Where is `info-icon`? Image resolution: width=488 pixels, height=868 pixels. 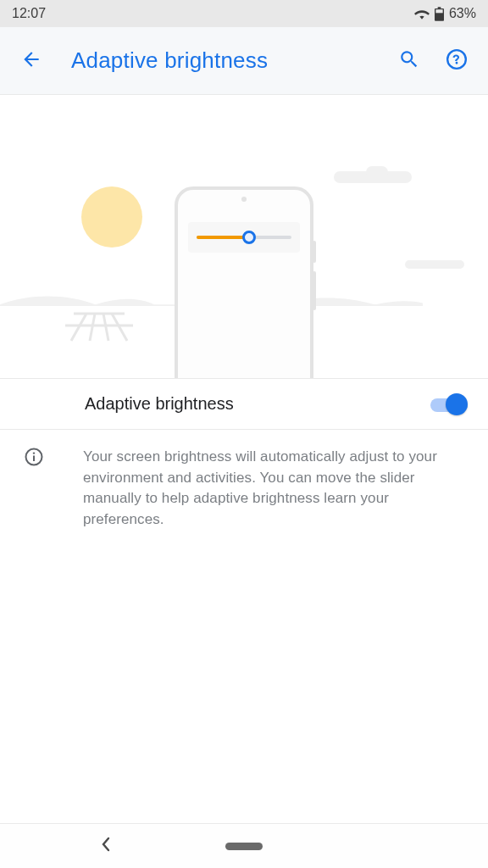 info-icon is located at coordinates (34, 488).